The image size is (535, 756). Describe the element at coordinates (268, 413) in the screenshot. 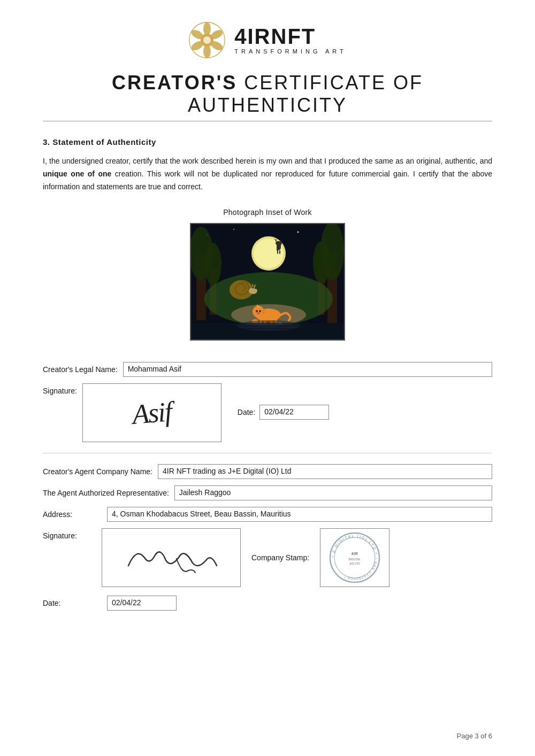

I see `creator-signature-row: Signature: Asif Date: 02/04/22` at that location.